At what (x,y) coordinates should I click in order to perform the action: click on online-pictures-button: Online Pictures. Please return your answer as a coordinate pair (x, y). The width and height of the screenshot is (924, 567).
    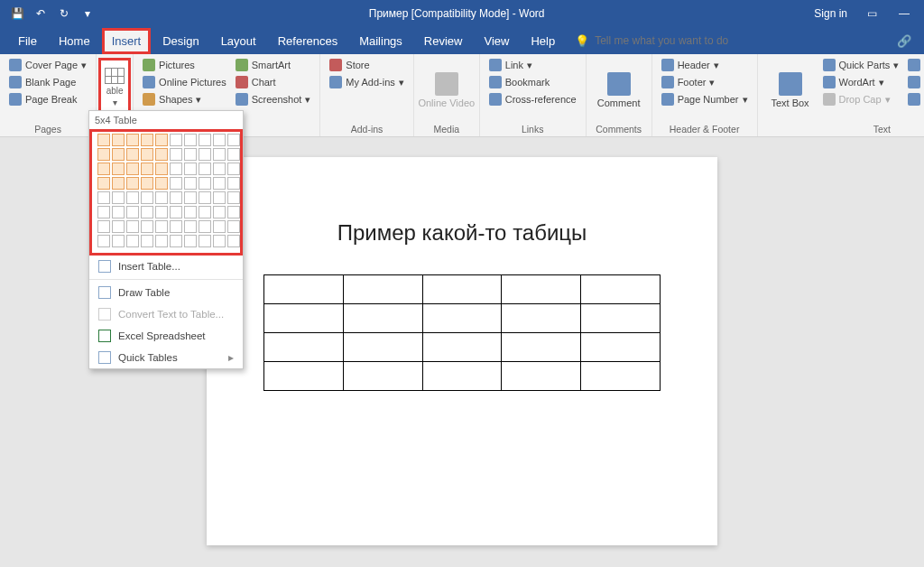
    Looking at the image, I should click on (184, 82).